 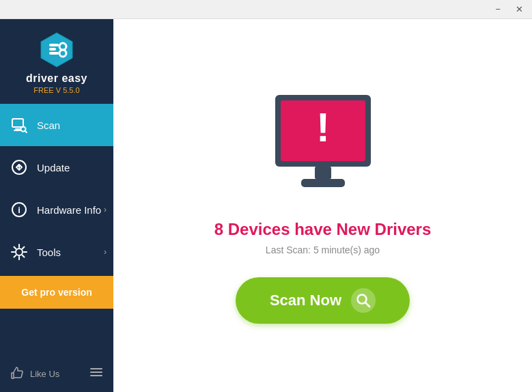 What do you see at coordinates (323, 145) in the screenshot?
I see `monitor-svg: !` at bounding box center [323, 145].